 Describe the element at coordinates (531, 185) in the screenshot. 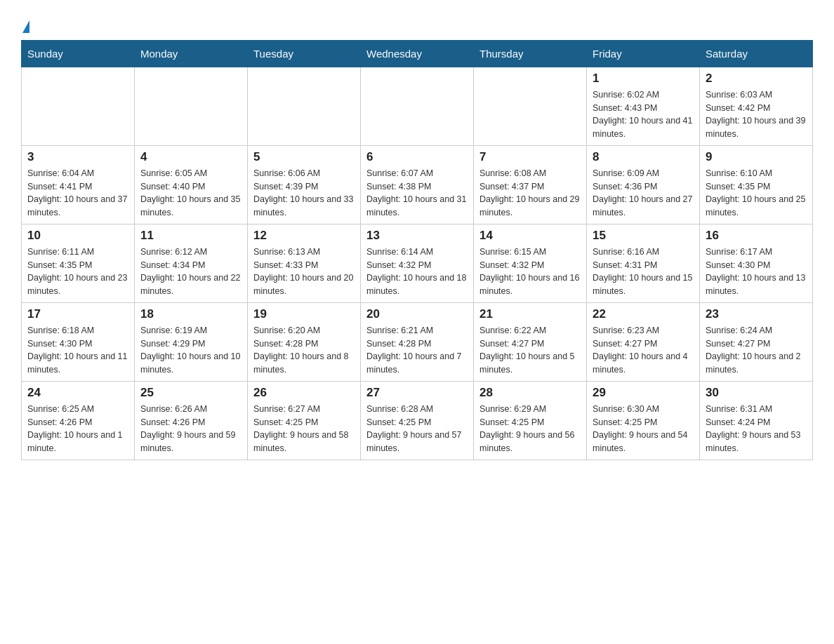

I see `calendar-cell: 7Sunrise: 6:08 AMSunset: 4:37 PMDaylight…` at that location.